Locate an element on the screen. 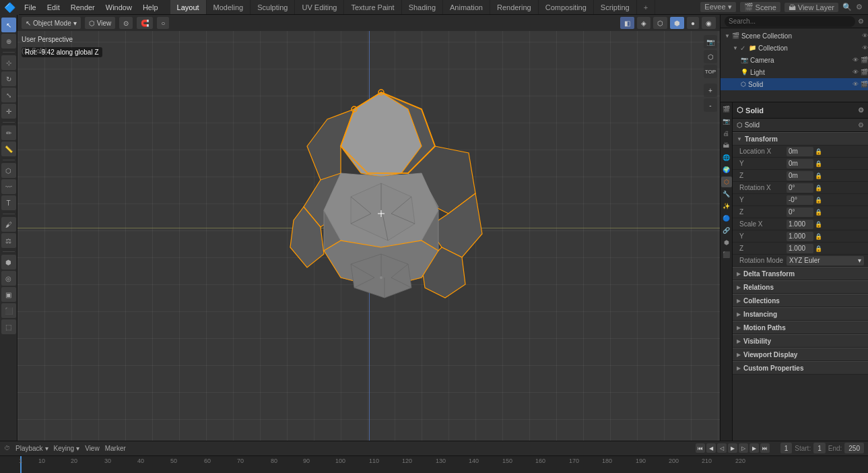 The image size is (868, 473). visibility-header: ▶ Visibility is located at coordinates (800, 341).